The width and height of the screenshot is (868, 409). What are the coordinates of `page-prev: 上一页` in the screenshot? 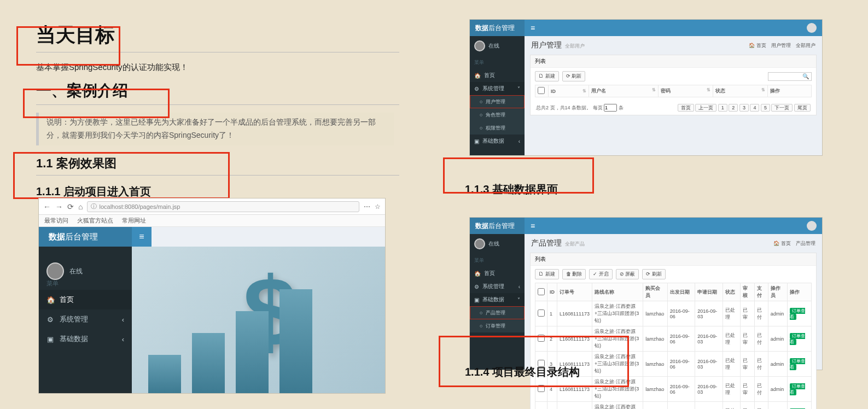 It's located at (706, 108).